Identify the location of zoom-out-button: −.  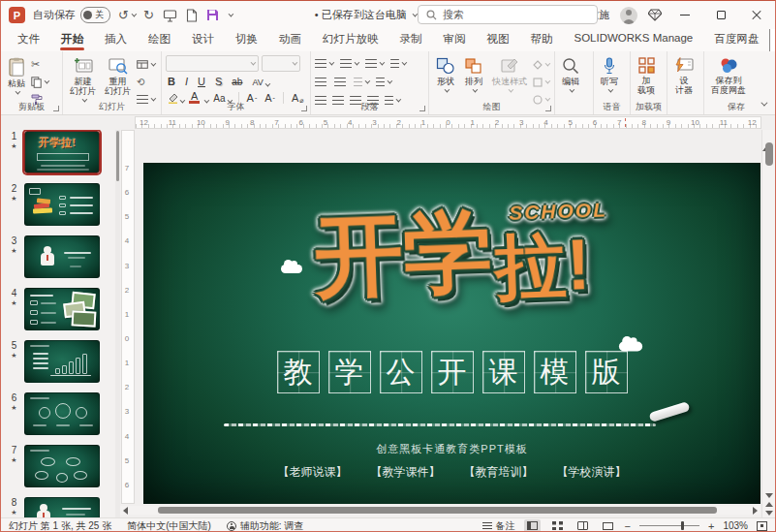
(628, 526).